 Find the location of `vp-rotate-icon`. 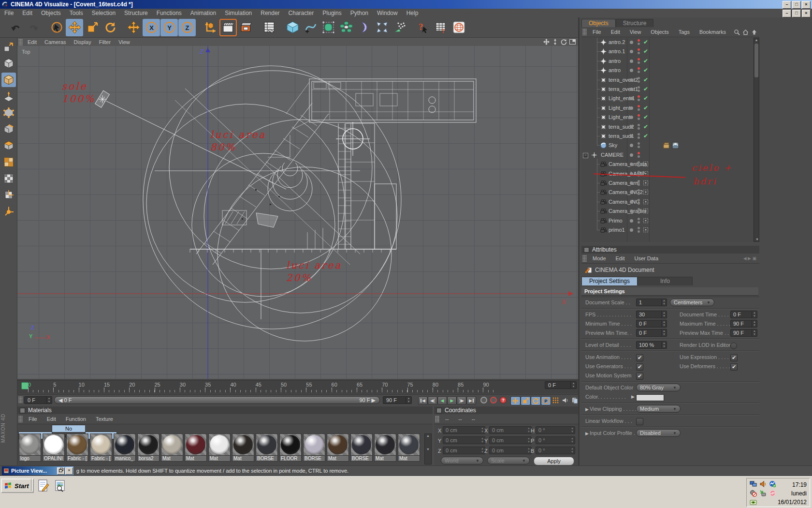

vp-rotate-icon is located at coordinates (564, 42).